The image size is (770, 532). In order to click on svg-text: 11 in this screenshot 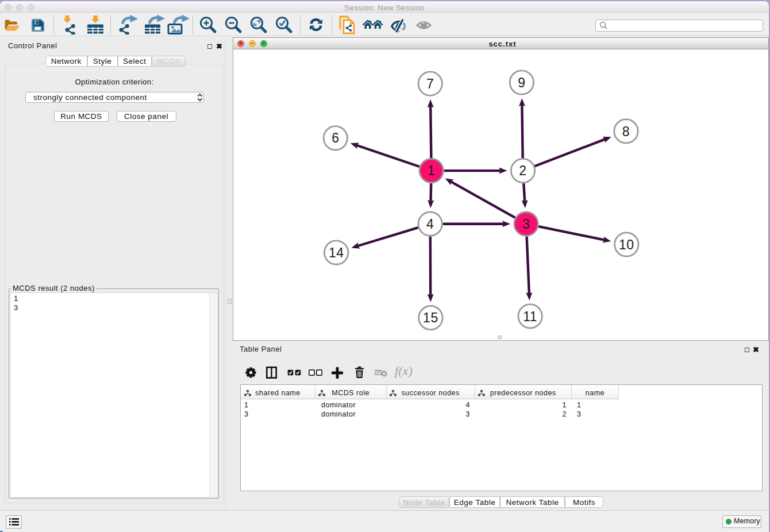, I will do `click(530, 317)`.